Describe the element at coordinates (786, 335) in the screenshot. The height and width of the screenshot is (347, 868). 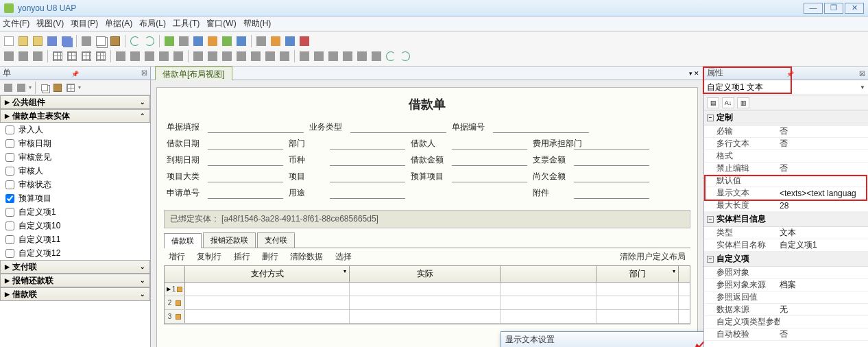
I see `prop-row-自动校验: 自动校验否` at that location.